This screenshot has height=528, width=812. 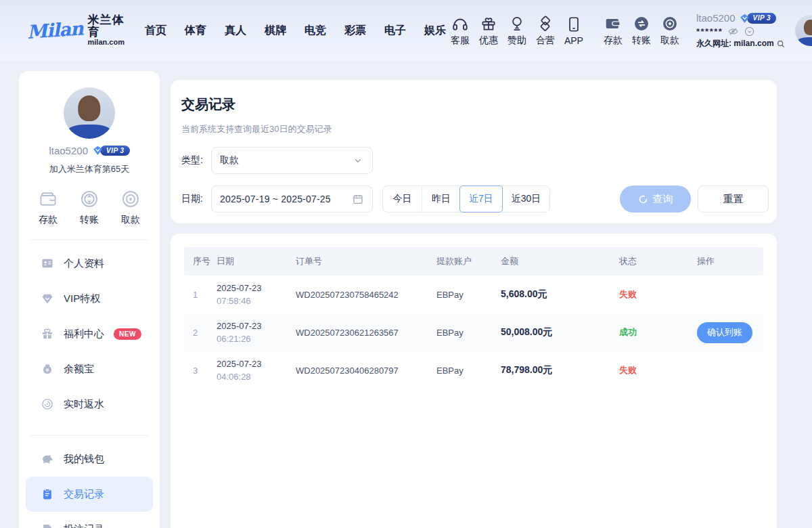 I want to click on sidebar-item-yuebao: 余额宝, so click(x=89, y=369).